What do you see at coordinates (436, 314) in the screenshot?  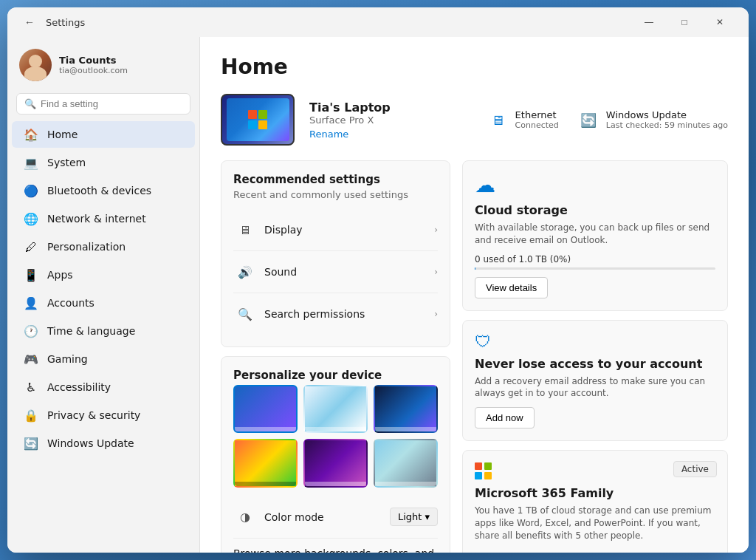 I see `search-chevron-icon: ›` at bounding box center [436, 314].